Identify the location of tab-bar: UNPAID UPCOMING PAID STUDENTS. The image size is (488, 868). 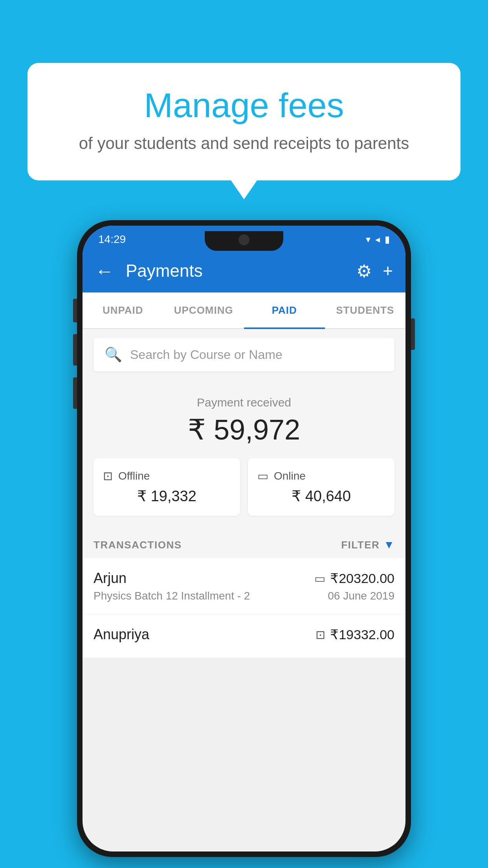
(244, 311).